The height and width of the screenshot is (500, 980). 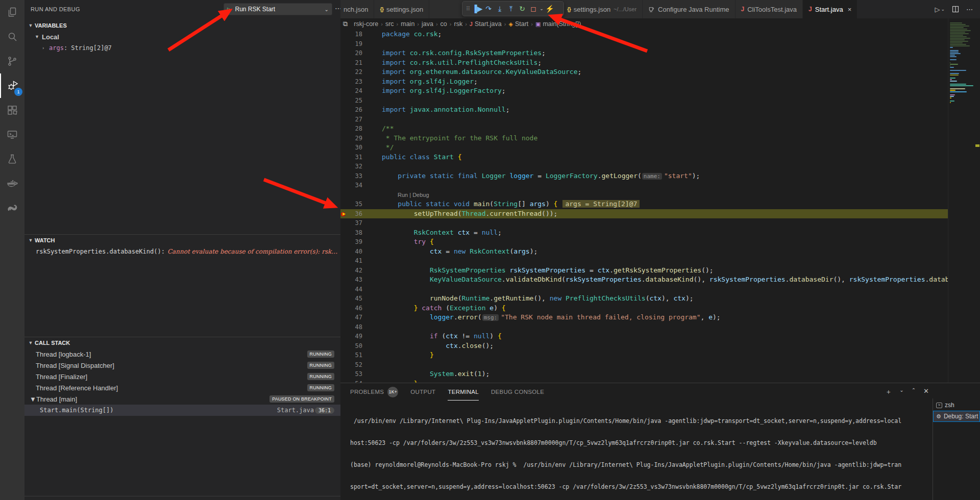 I want to click on stack-frame-row: Start.main(String[]) Start.java 36:1, so click(x=183, y=410).